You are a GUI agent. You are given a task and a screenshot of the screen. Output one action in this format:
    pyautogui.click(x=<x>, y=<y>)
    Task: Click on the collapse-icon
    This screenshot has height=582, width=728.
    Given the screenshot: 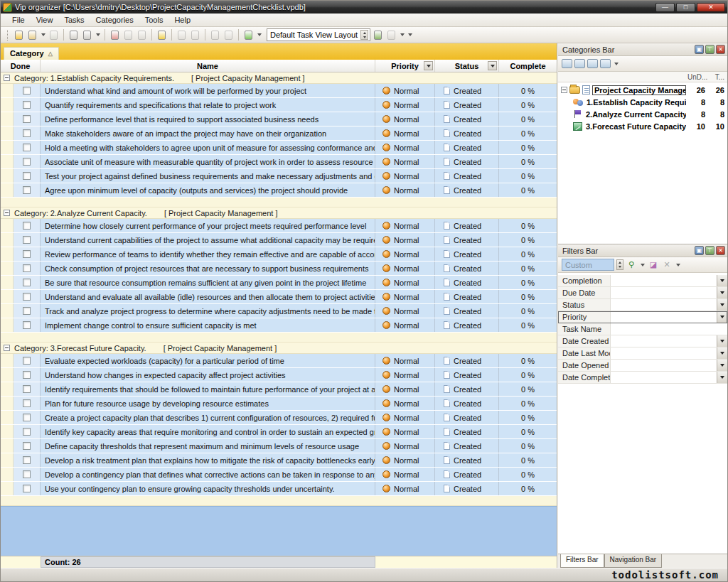 What is the action you would take?
    pyautogui.click(x=7, y=213)
    